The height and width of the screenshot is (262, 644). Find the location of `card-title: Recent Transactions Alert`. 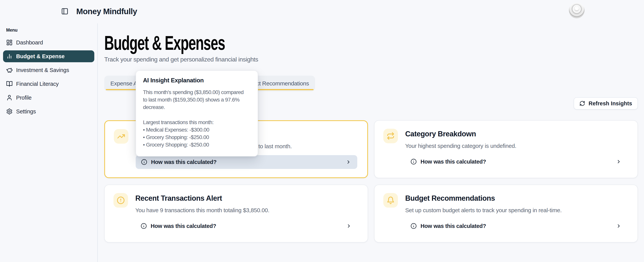

card-title: Recent Transactions Alert is located at coordinates (246, 198).